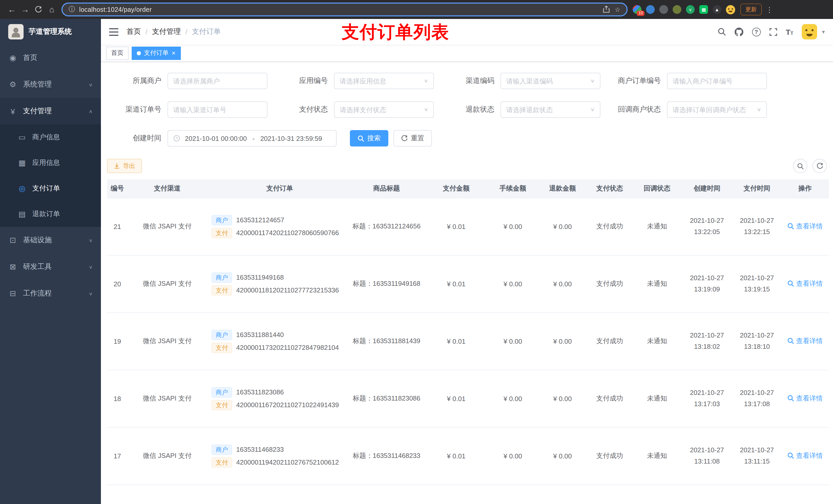  Describe the element at coordinates (769, 9) in the screenshot. I see `browser-menu-icon: ⋮` at that location.